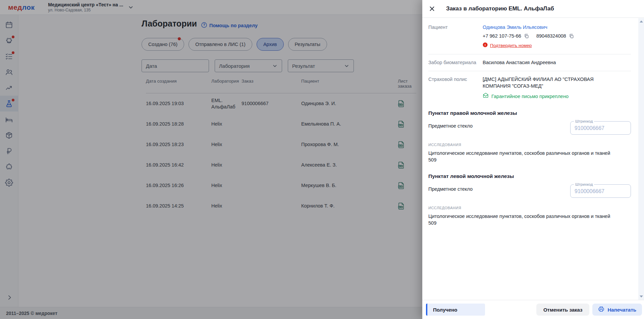  Describe the element at coordinates (455, 62) in the screenshot. I see `biomaterial-label: Забор биоматериала` at that location.